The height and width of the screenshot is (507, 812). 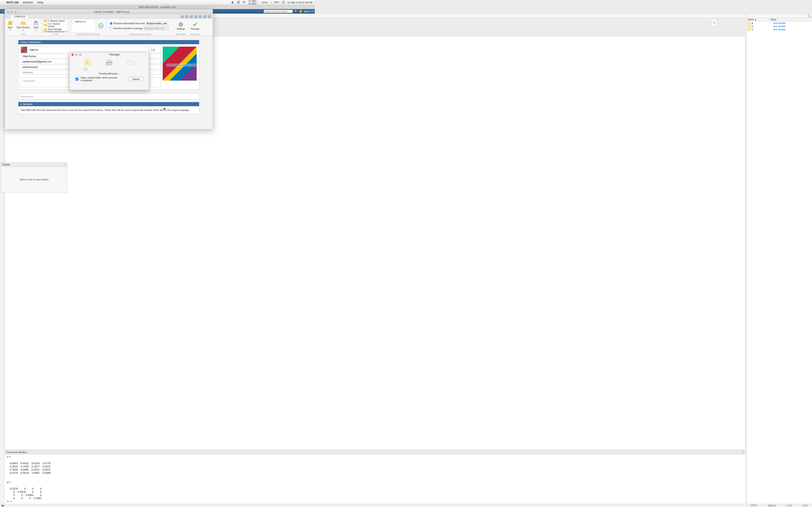 I want to click on tb-copy-icon, so click(x=191, y=17).